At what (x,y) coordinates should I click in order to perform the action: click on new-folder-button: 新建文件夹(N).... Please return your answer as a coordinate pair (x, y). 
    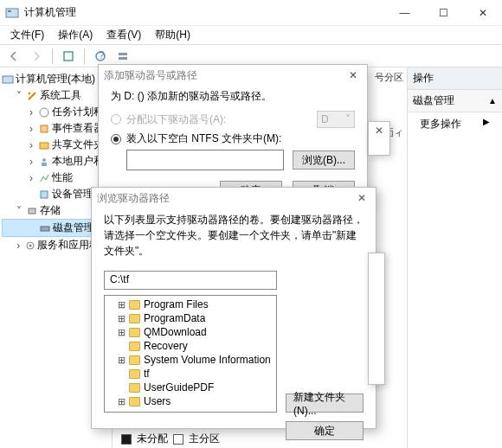
    Looking at the image, I should click on (325, 403).